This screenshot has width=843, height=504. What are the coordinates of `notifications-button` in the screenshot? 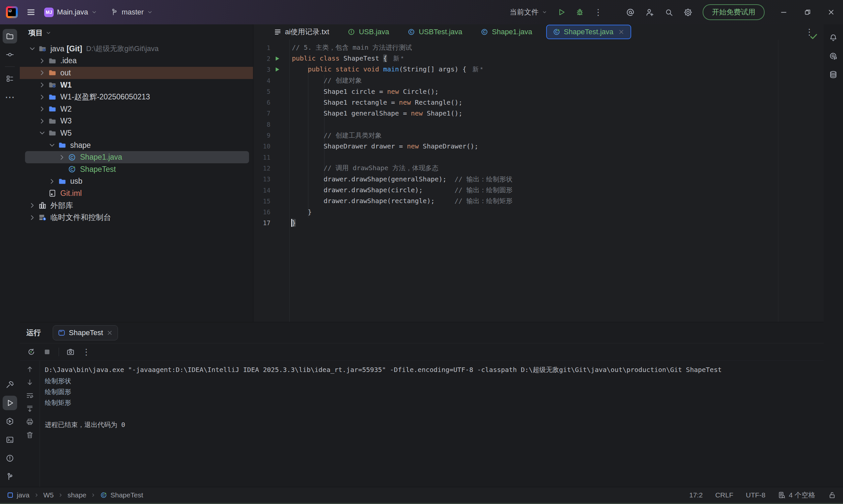 It's located at (833, 37).